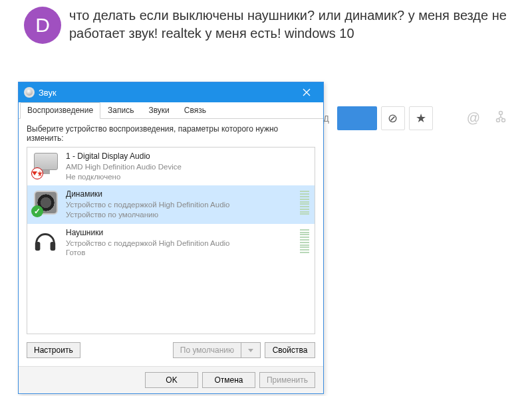 The image size is (532, 396). What do you see at coordinates (501, 118) in the screenshot?
I see `share-icon` at bounding box center [501, 118].